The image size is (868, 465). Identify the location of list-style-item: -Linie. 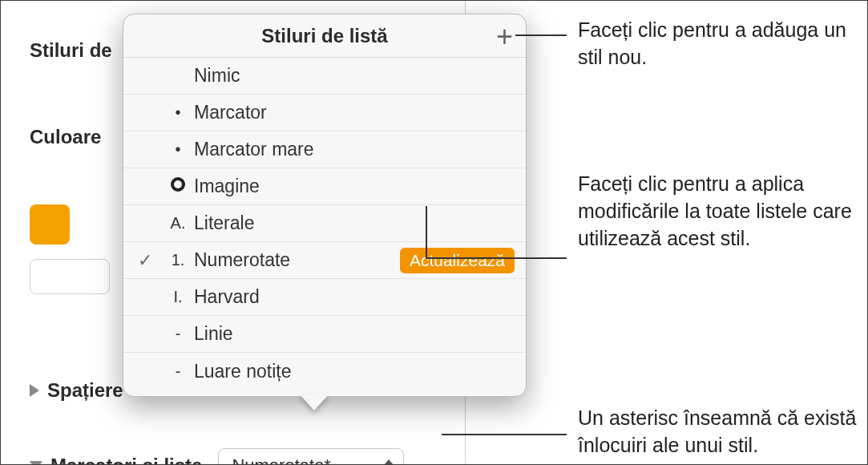
(325, 334).